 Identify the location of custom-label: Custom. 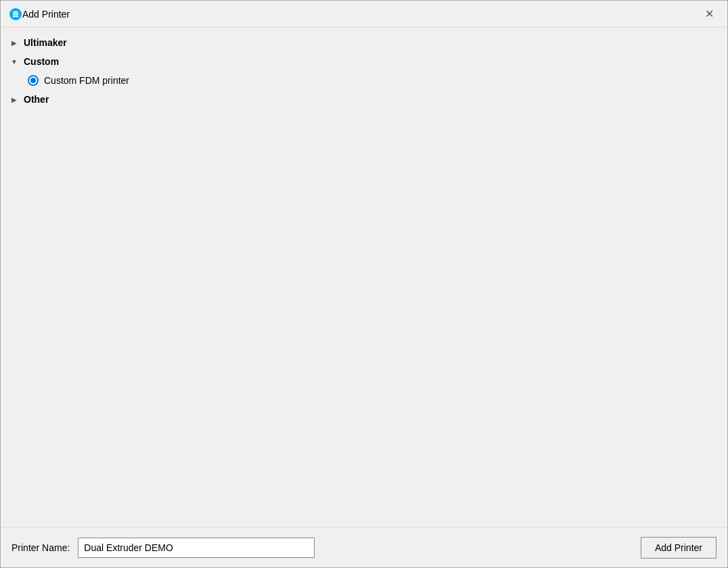
(41, 62).